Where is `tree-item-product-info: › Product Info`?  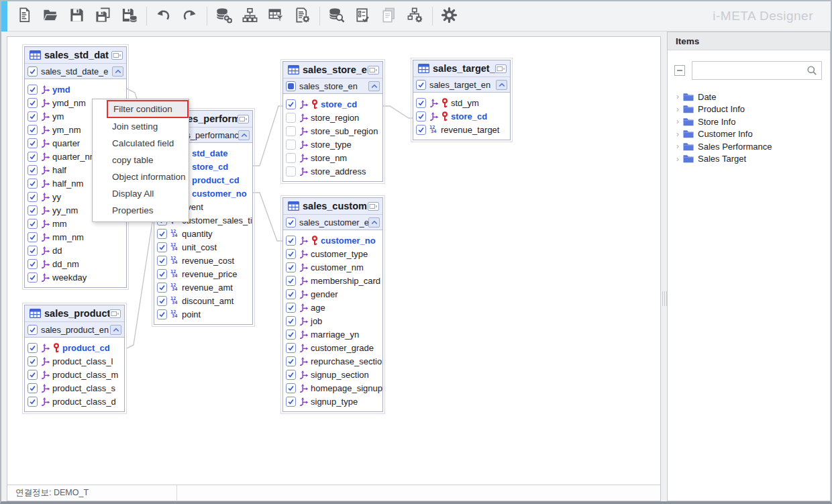
tree-item-product-info: › Product Info is located at coordinates (752, 109).